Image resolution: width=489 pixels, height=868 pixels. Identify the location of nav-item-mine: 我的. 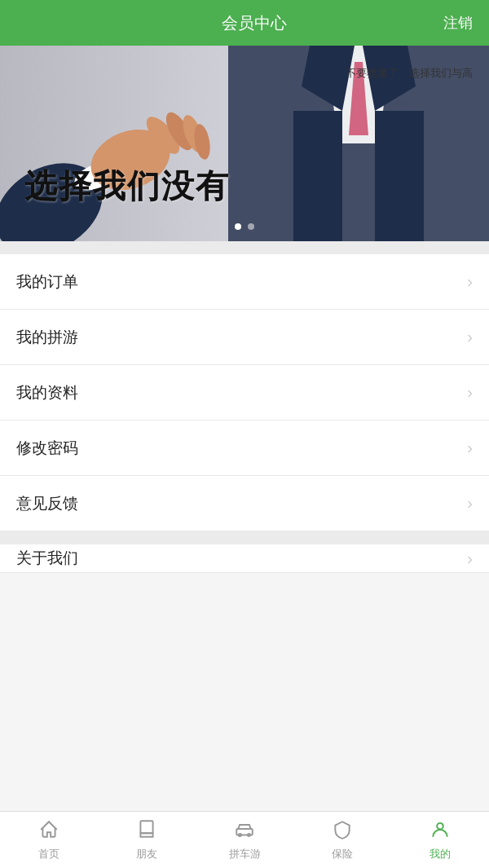
(440, 839).